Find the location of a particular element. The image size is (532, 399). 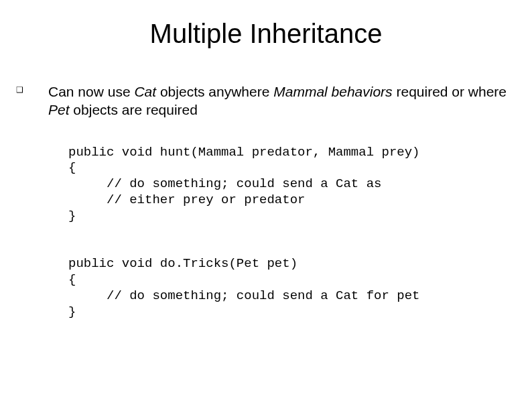

code1-l5: } is located at coordinates (72, 216).